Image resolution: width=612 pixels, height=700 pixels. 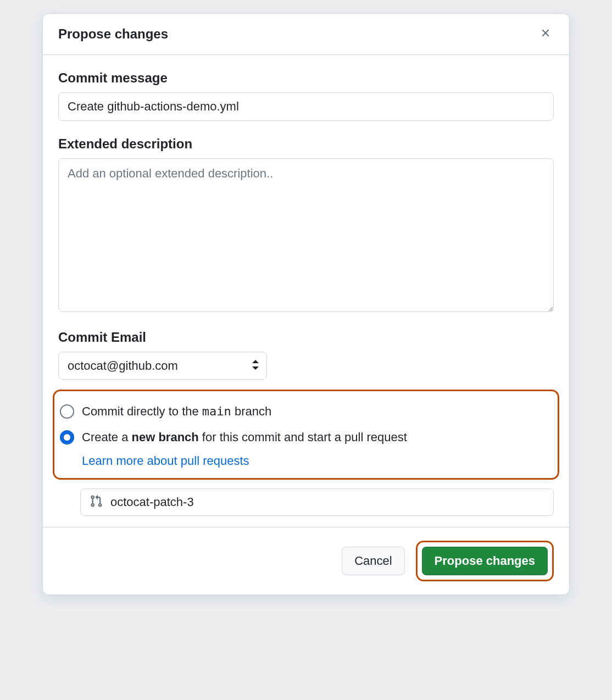 I want to click on propose-changes-button: Propose changes, so click(x=485, y=561).